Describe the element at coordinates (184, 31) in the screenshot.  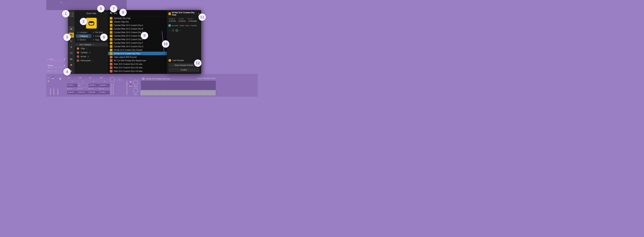
I see `color-row: ☆ +` at that location.